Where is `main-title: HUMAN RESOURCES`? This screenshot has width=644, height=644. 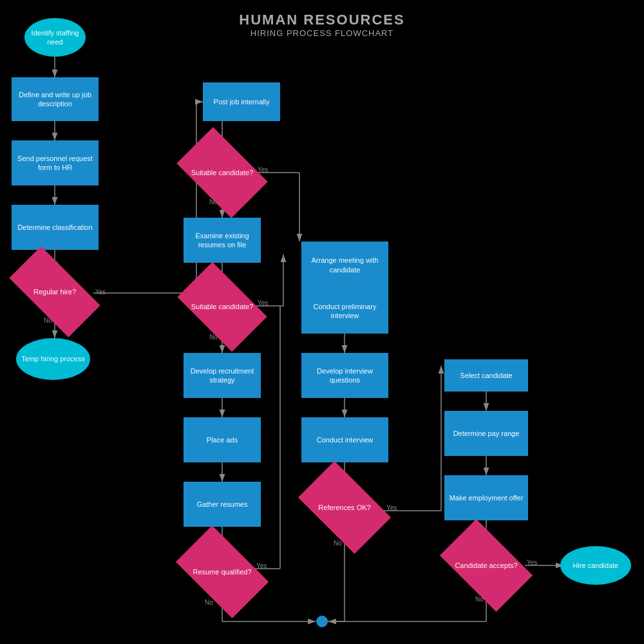
main-title: HUMAN RESOURCES is located at coordinates (322, 20).